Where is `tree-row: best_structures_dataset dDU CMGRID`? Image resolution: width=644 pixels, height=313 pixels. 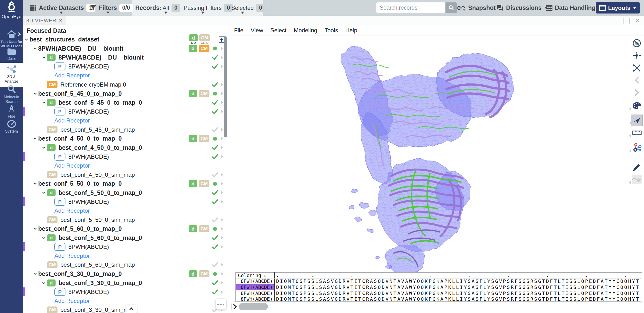
tree-row: best_structures_dataset dDU CMGRID is located at coordinates (127, 39).